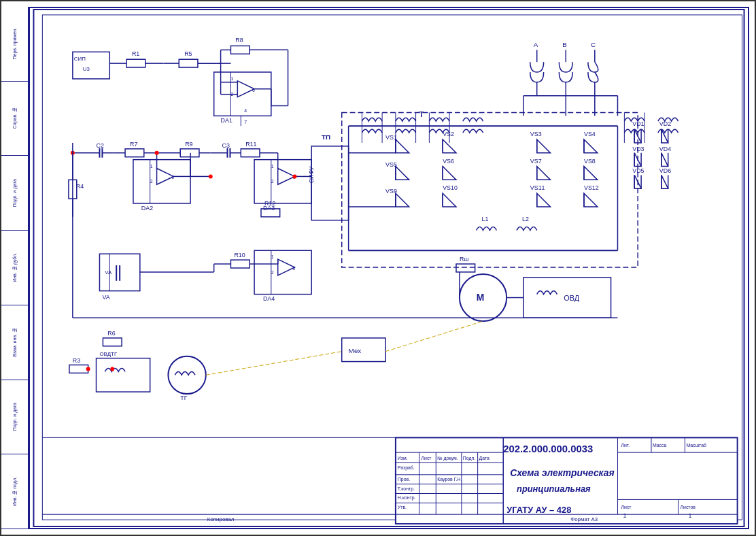 This screenshot has width=756, height=536. What do you see at coordinates (15, 44) in the screenshot?
I see `sidebar-text-1: Перв. примен.` at bounding box center [15, 44].